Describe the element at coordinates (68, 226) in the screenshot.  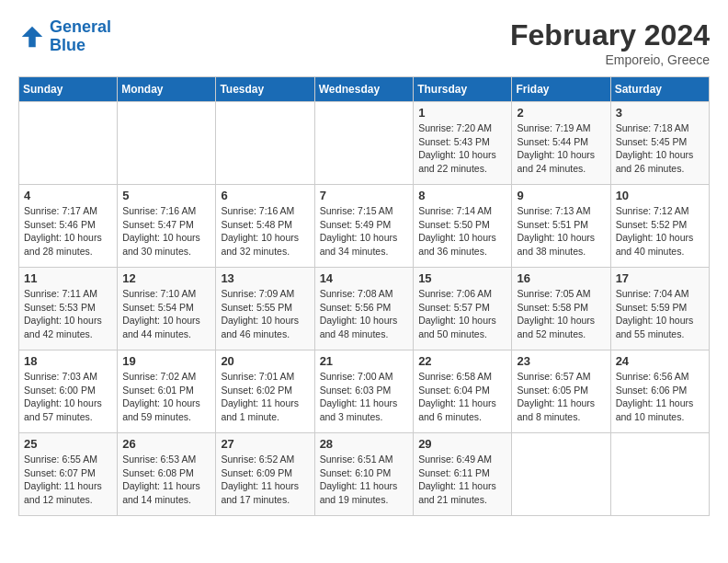
I see `calendar-cell: 4Sunrise: 7:17 AM Sunset: 5:46 PM Daylig…` at that location.